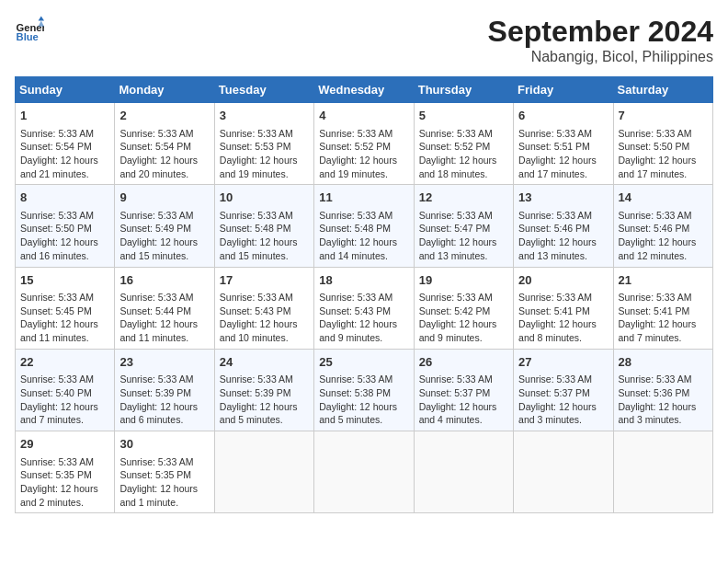 This screenshot has width=728, height=563. I want to click on day-info: and 14 minutes., so click(364, 256).